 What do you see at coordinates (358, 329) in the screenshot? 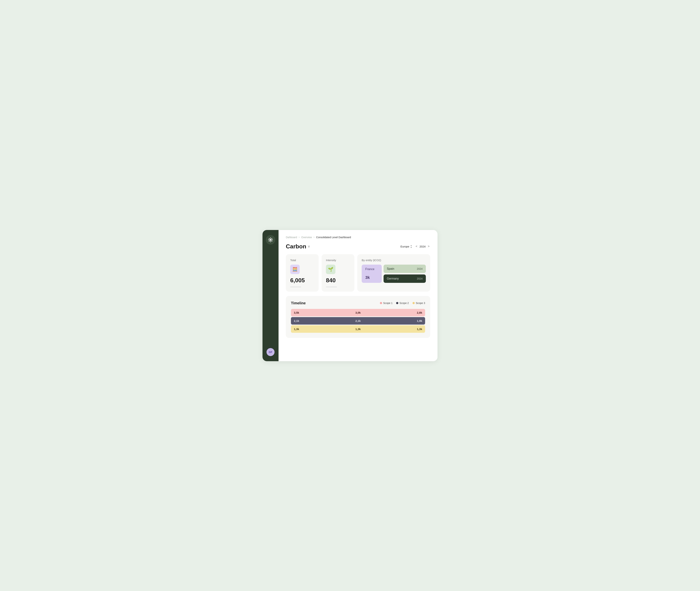
I see `scope3-values: 1,3k 1,3k 1,3k` at bounding box center [358, 329].